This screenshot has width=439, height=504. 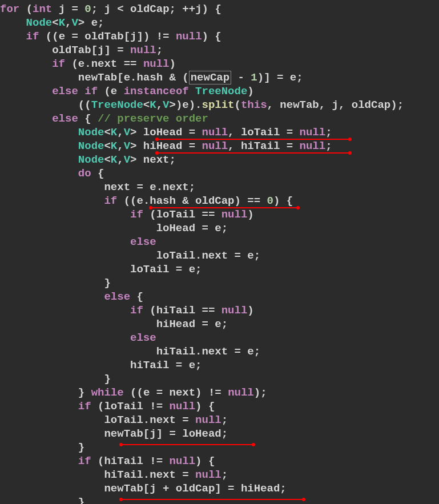 I want to click on code-line: hiTail.next = e;, so click(x=130, y=352).